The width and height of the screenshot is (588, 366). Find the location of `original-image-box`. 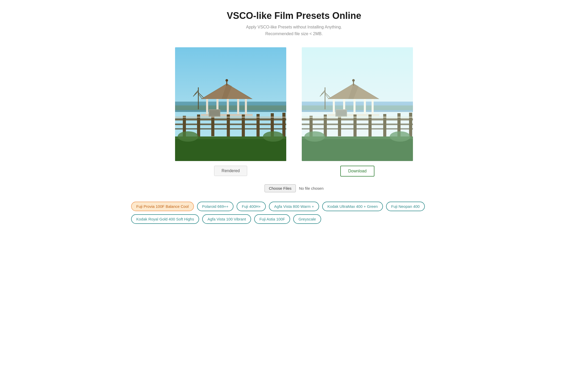

original-image-box is located at coordinates (231, 104).